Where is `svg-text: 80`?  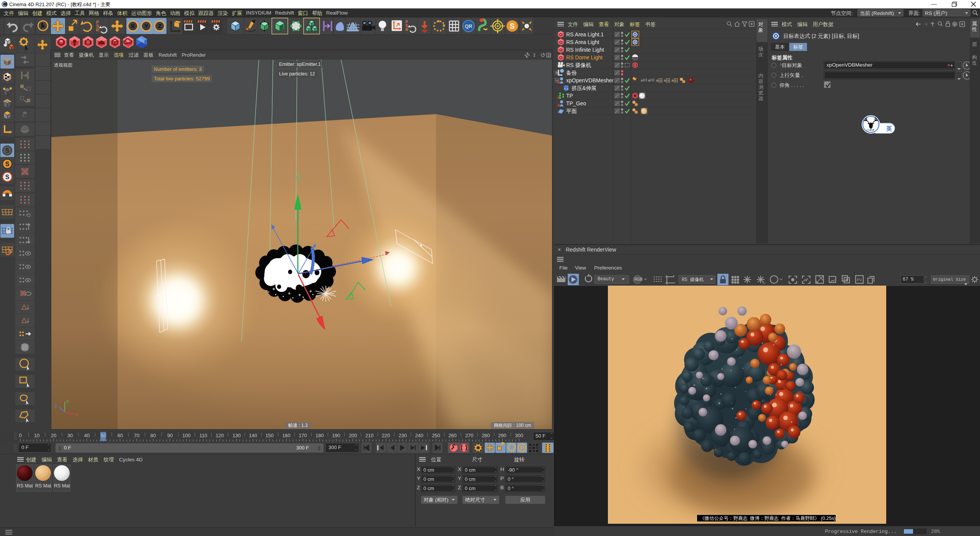 svg-text: 80 is located at coordinates (153, 436).